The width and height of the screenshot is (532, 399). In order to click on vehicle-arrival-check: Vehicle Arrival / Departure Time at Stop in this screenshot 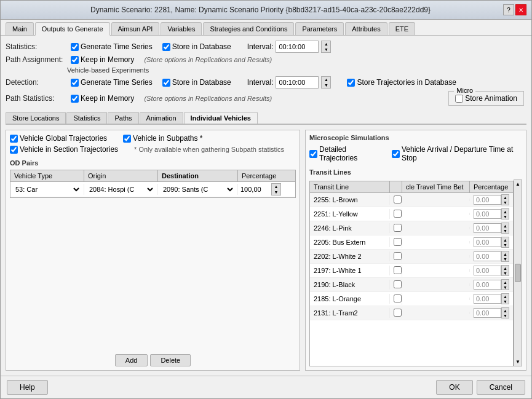, I will do `click(457, 154)`.